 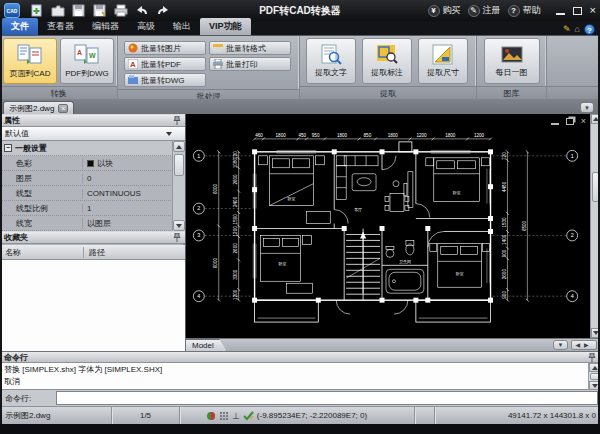 I want to click on save-as-icon, so click(x=100, y=10).